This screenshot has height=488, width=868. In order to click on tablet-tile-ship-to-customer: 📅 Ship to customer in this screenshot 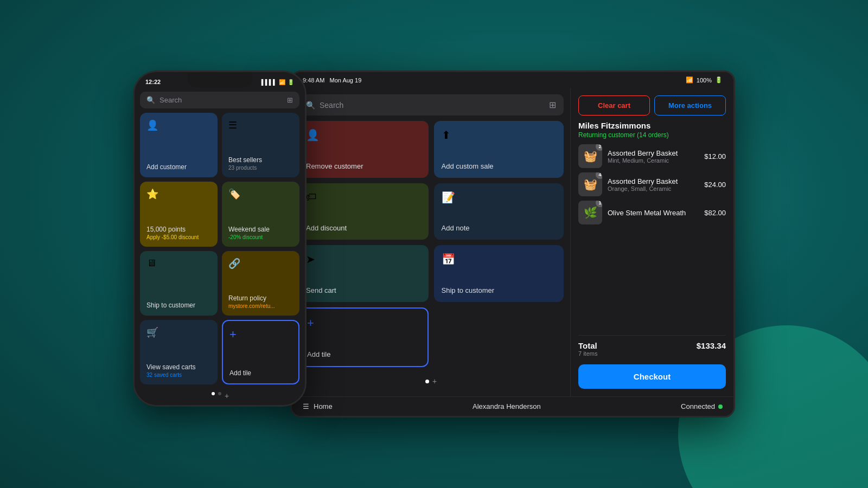, I will do `click(499, 273)`.